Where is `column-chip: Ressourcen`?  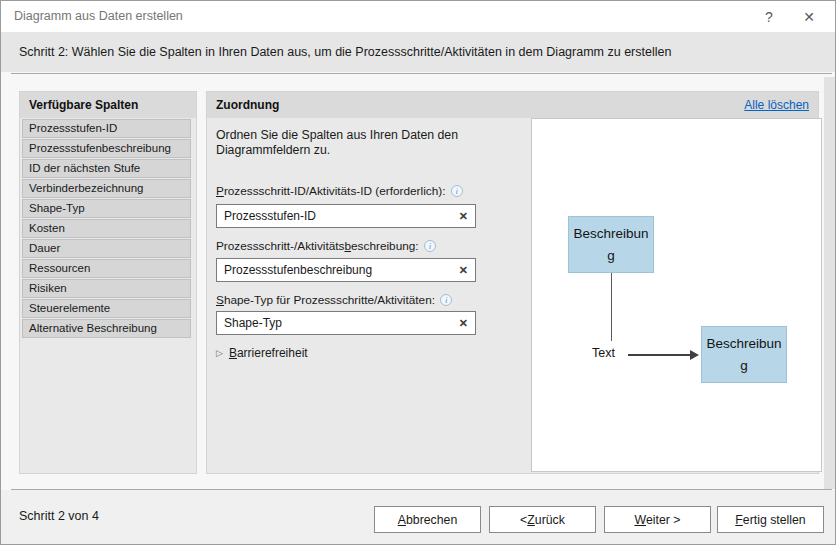
column-chip: Ressourcen is located at coordinates (106, 268).